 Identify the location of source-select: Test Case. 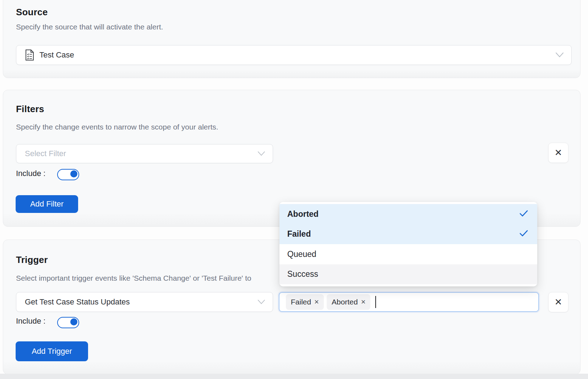
(294, 55).